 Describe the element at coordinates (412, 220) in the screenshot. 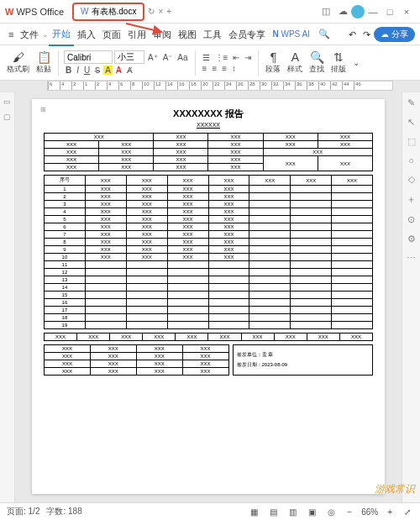

I see `target-icon: ⊙` at that location.